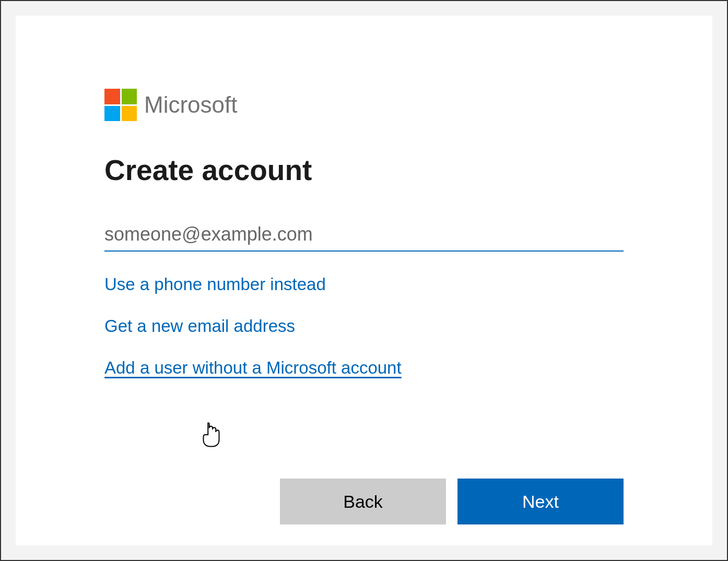 The height and width of the screenshot is (561, 728). What do you see at coordinates (363, 502) in the screenshot?
I see `back-button: Back` at bounding box center [363, 502].